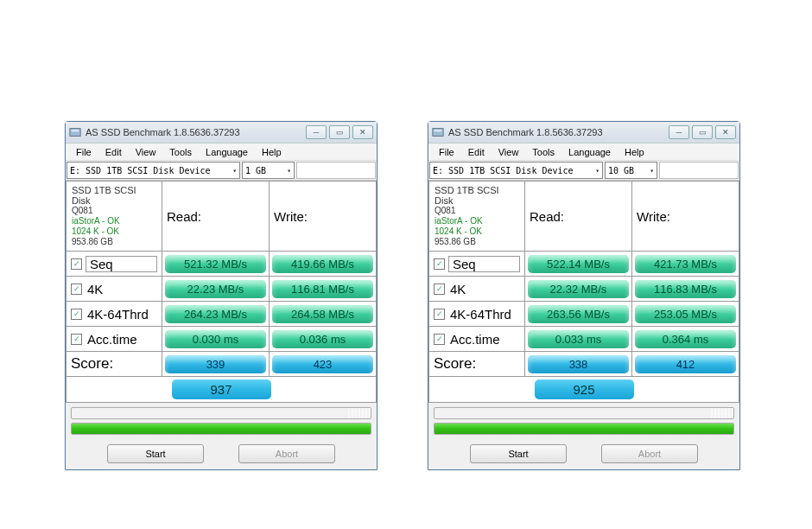 This screenshot has height=529, width=812. Describe the element at coordinates (631, 170) in the screenshot. I see `size-select: 10 GB` at that location.